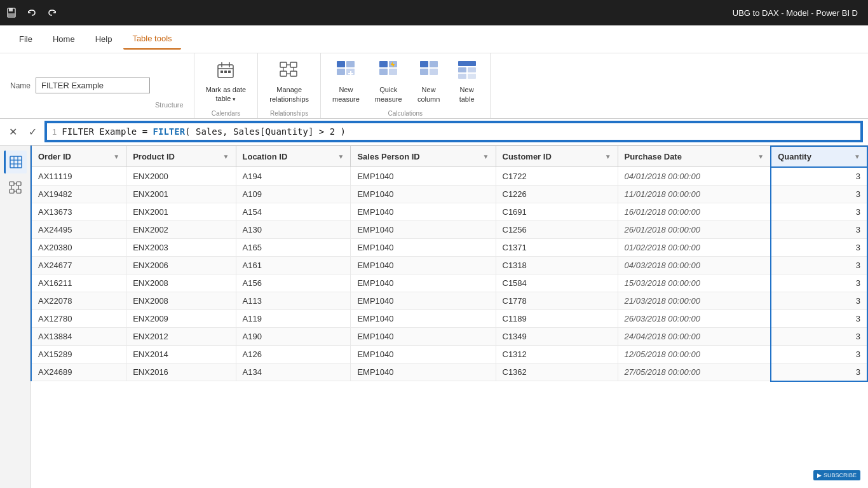  Describe the element at coordinates (840, 475) in the screenshot. I see `subscribe-label: SUBSCRIBE` at that location.